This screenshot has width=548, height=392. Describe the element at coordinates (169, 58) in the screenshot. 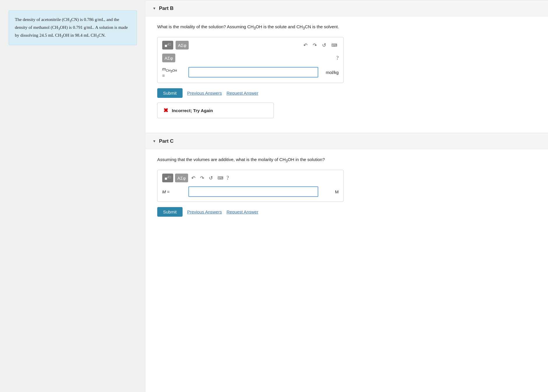

I see `part-b-greek-button-2: AΣφ` at that location.